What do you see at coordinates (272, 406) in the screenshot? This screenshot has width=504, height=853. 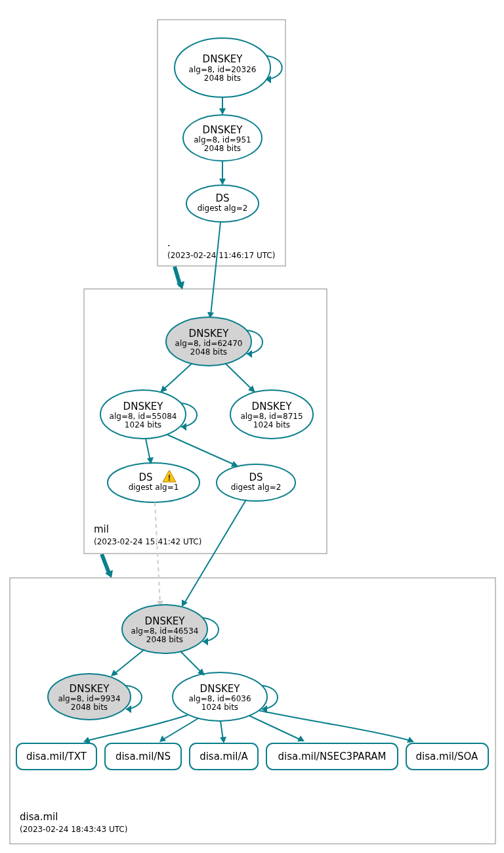 I see `mil-zsk2-title: DNSKEY` at bounding box center [272, 406].